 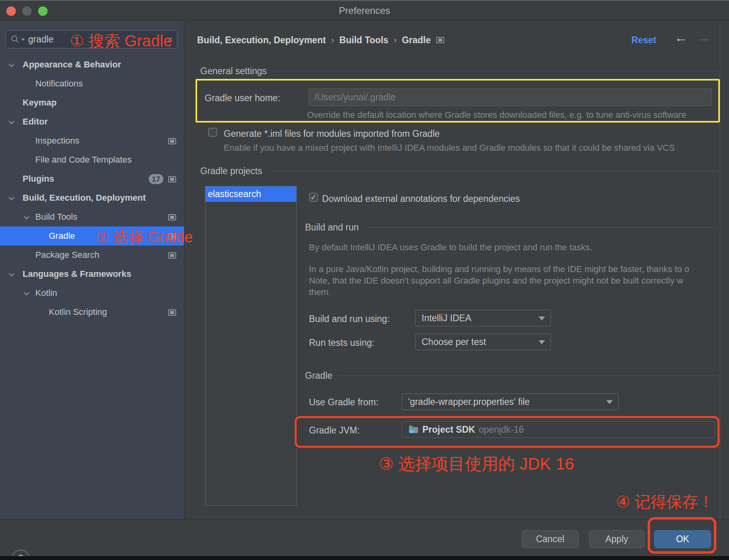 What do you see at coordinates (62, 236) in the screenshot?
I see `sidebar-item-label: Gradle` at bounding box center [62, 236].